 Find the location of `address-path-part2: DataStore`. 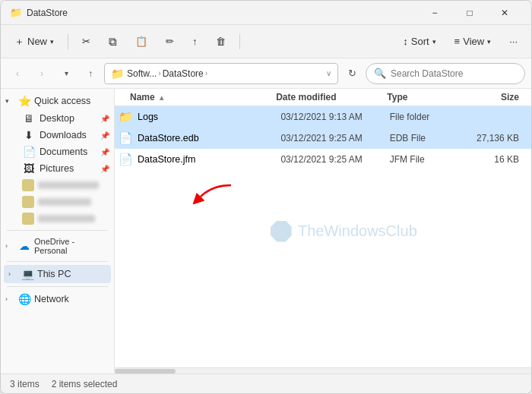

address-path-part2: DataStore is located at coordinates (183, 74).